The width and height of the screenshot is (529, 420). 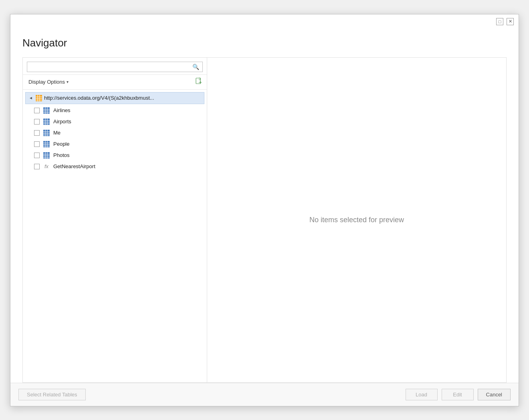 I want to click on photos-table-icon, so click(x=46, y=155).